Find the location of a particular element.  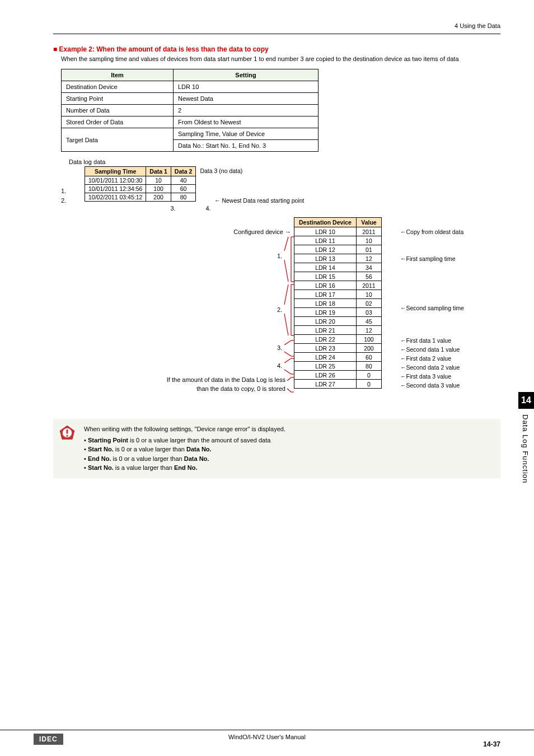

log-data-table: Sampling Time Data 1 Data 2 10/01/2011 1… is located at coordinates (140, 184).